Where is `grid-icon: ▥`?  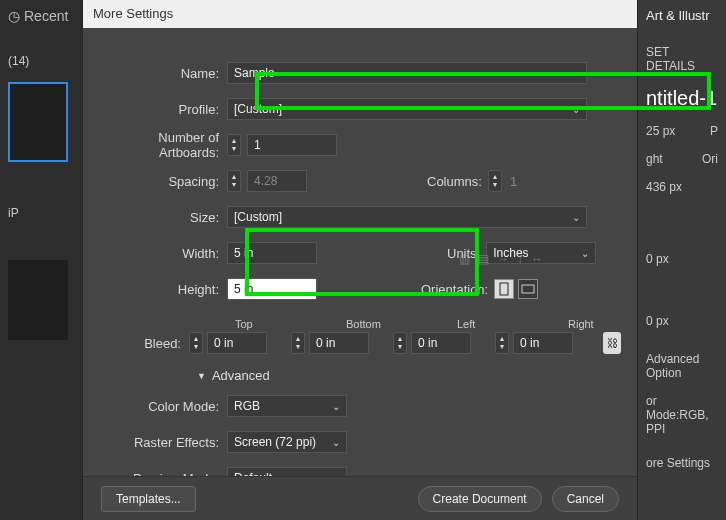 grid-icon: ▥ is located at coordinates (464, 259).